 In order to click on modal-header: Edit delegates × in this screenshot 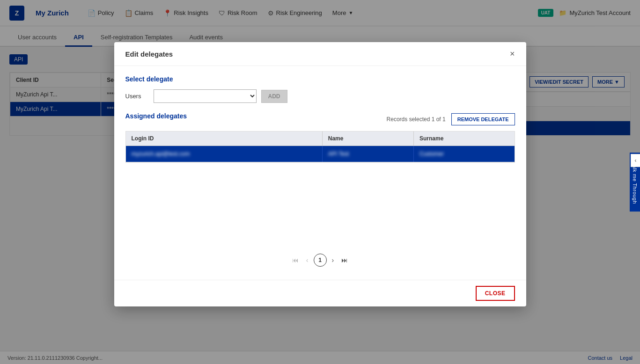, I will do `click(320, 54)`.